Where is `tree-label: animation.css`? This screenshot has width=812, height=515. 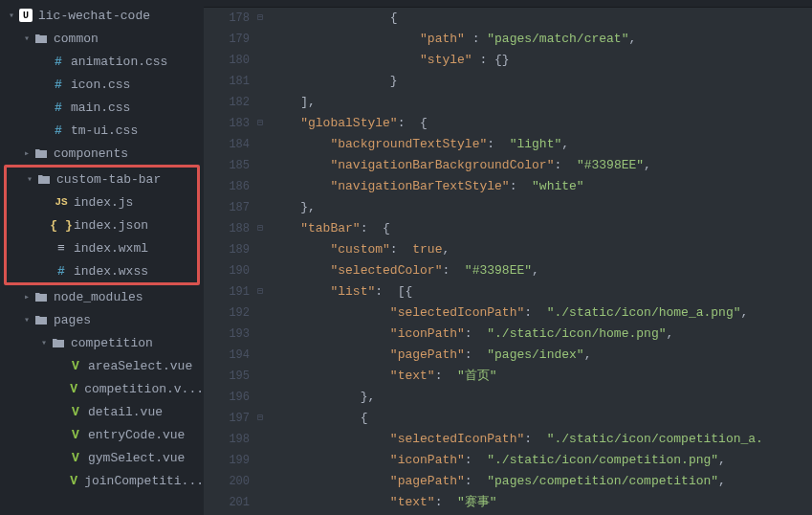
tree-label: animation.css is located at coordinates (119, 61).